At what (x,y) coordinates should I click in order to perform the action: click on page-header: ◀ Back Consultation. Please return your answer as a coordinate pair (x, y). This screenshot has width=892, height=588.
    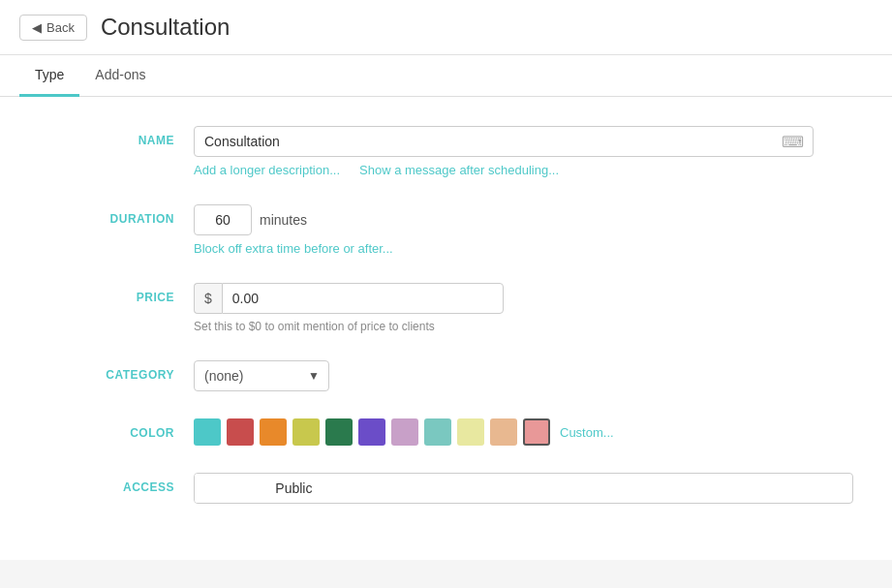
    Looking at the image, I should click on (446, 27).